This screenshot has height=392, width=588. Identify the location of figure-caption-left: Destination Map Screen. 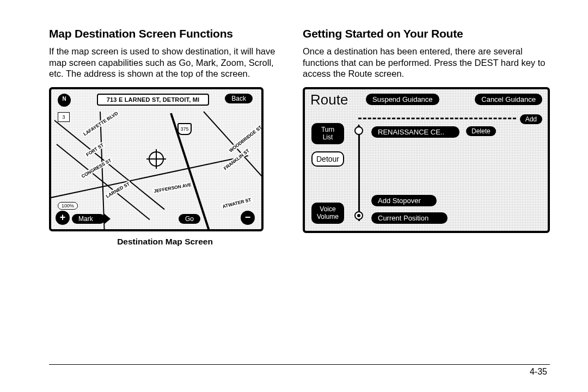
(165, 242).